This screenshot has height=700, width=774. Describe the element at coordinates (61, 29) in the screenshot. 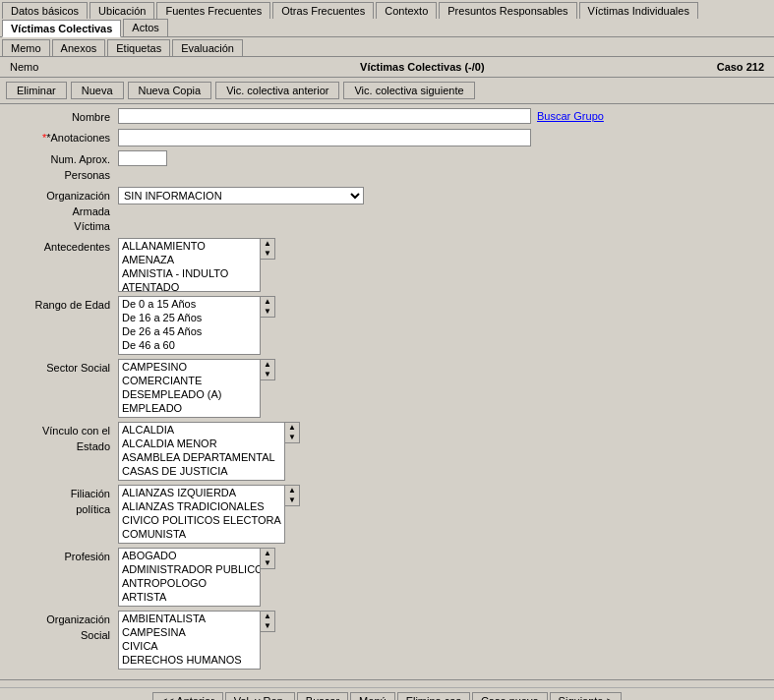

I see `nav-victimas-colectivas: Víctimas Colectivas` at that location.